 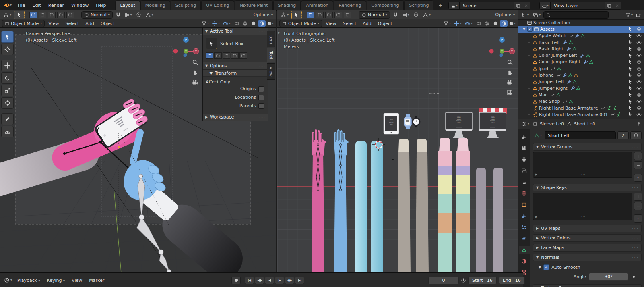 I want to click on transform-subpanel-header: ▼Transform, so click(x=235, y=73).